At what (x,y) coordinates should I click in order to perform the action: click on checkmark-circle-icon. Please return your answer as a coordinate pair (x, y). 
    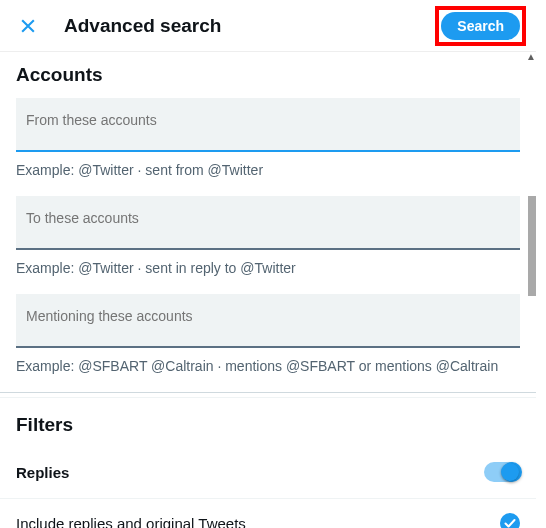
    Looking at the image, I should click on (510, 520).